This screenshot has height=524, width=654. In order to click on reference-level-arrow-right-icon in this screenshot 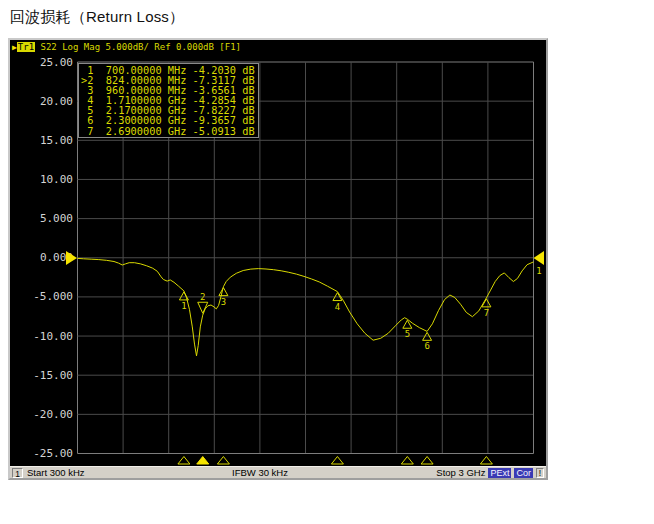, I will do `click(540, 258)`.